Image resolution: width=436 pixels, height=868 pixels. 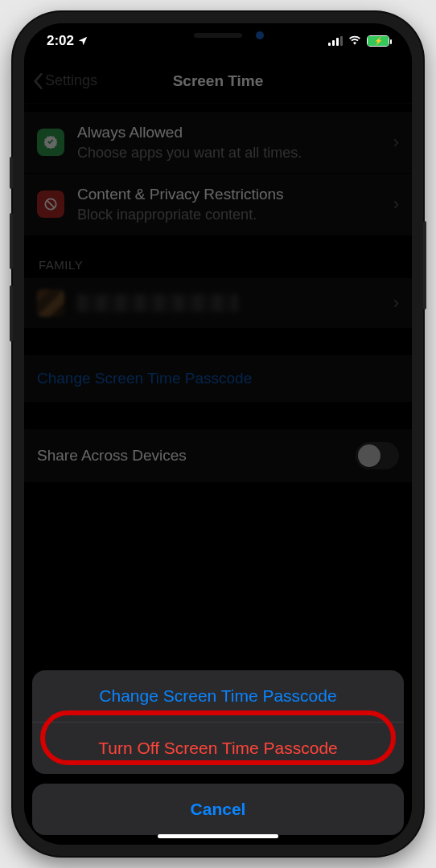 What do you see at coordinates (218, 809) in the screenshot?
I see `cancel-button: Cancel` at bounding box center [218, 809].